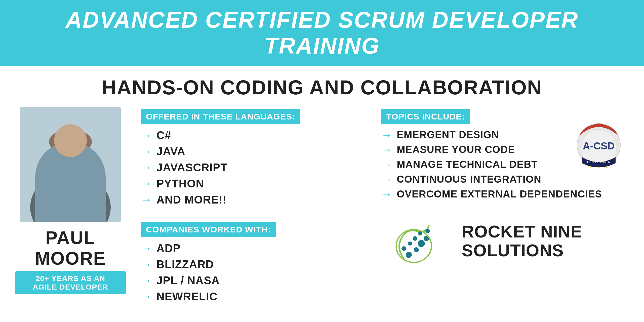  What do you see at coordinates (469, 179) in the screenshot?
I see `topic-item: CONTINUOUS INTEGRATION` at bounding box center [469, 179].